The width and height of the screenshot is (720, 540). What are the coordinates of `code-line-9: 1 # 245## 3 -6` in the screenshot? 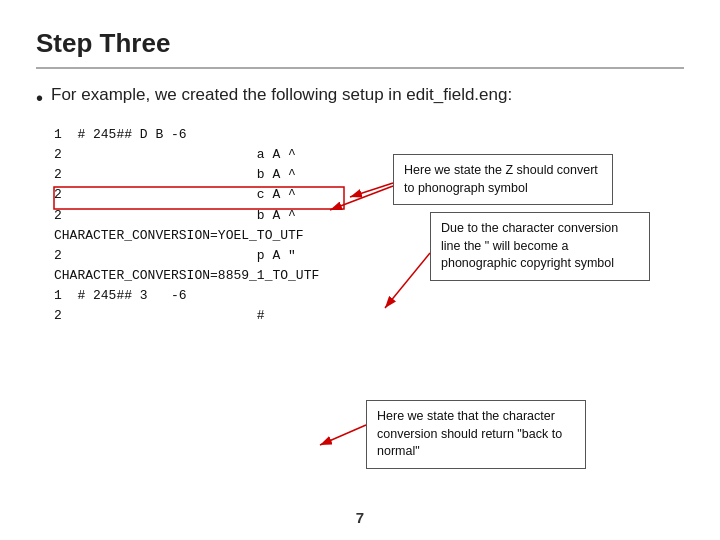 It's located at (369, 296).